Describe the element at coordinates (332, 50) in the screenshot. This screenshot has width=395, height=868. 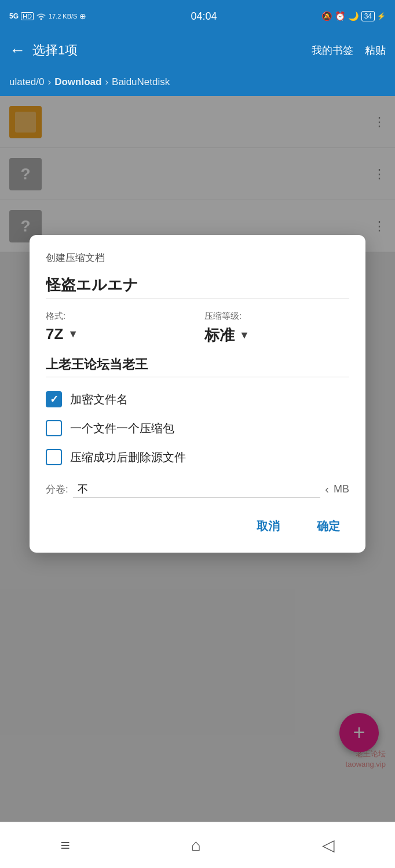
I see `bookmark-button: 我的书签` at that location.